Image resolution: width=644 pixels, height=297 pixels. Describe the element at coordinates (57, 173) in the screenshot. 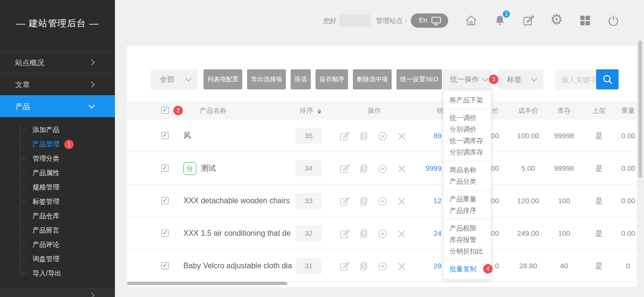

I see `sidebar-item-product: 产品属性` at that location.